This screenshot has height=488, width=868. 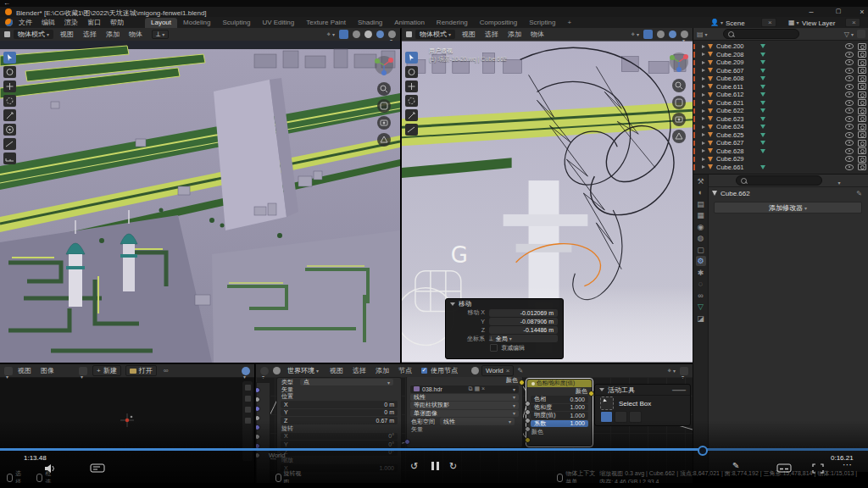 What do you see at coordinates (527, 441) in the screenshot?
I see `color-input-socket` at bounding box center [527, 441].